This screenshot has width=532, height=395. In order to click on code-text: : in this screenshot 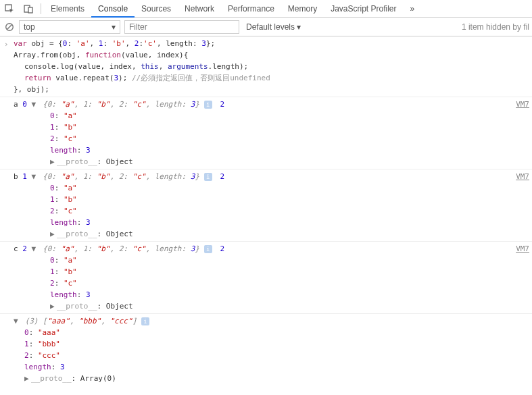, I will do `click(107, 43)`.